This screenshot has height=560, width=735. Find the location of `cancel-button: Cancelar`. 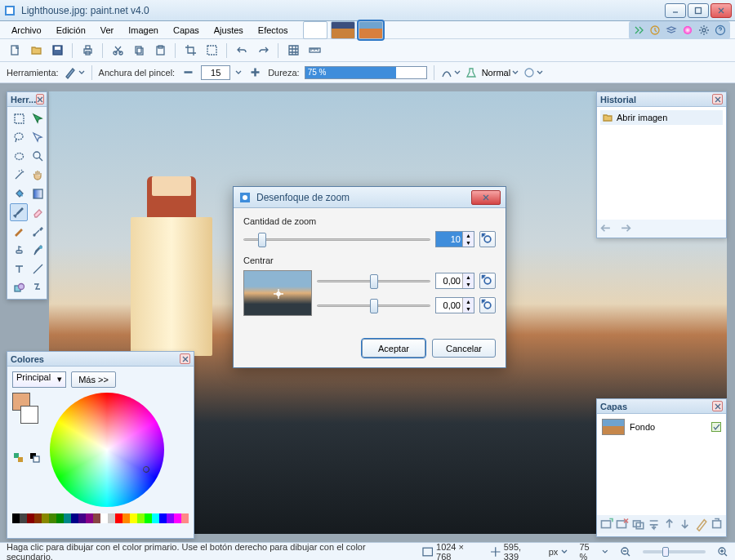

cancel-button: Cancelar is located at coordinates (464, 348).